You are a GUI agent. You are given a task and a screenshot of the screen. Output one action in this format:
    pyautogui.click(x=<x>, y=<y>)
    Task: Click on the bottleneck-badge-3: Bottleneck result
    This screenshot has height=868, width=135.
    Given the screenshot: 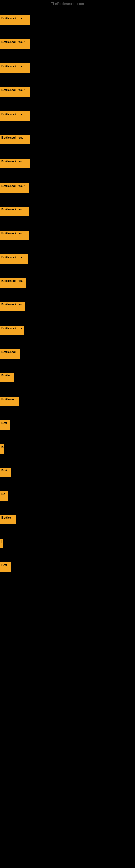 What is the action you would take?
    pyautogui.click(x=15, y=68)
    